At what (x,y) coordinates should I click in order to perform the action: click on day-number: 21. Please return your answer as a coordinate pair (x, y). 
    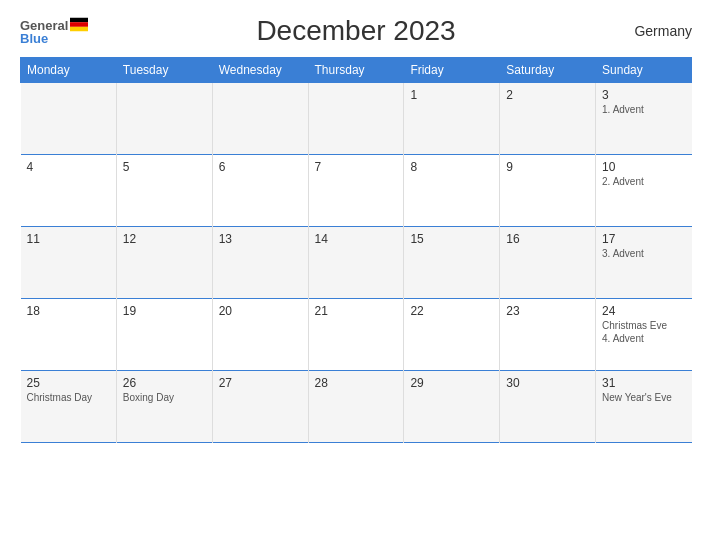
    Looking at the image, I should click on (356, 311).